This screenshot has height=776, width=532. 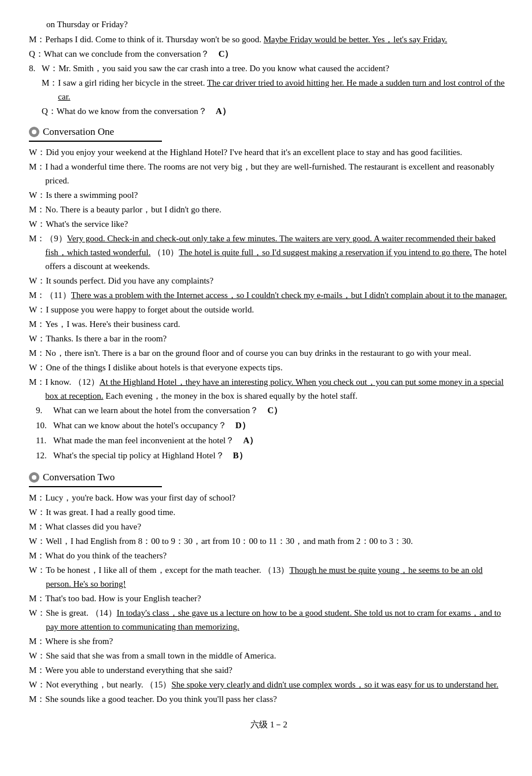 What do you see at coordinates (269, 685) in the screenshot?
I see `conv2-line-12: W： Not everything，but nearly. （15）She sp…` at bounding box center [269, 685].